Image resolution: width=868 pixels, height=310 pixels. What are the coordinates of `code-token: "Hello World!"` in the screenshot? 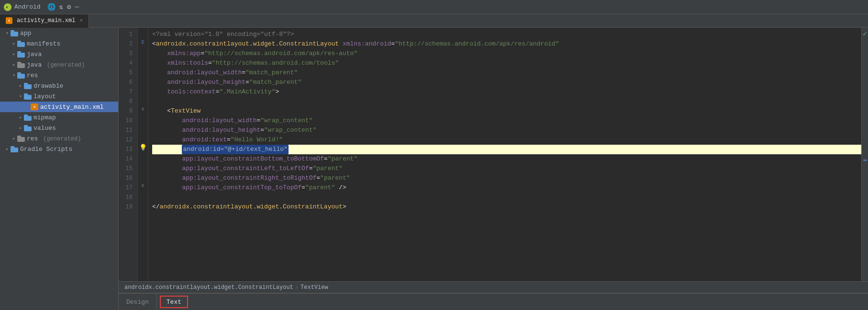 It's located at (256, 140).